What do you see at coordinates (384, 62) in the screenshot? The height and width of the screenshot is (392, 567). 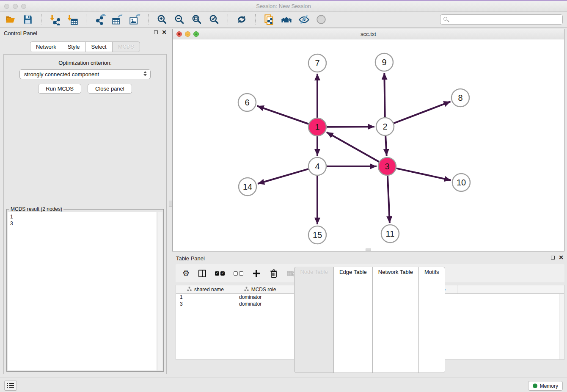 I see `node-label: 9` at bounding box center [384, 62].